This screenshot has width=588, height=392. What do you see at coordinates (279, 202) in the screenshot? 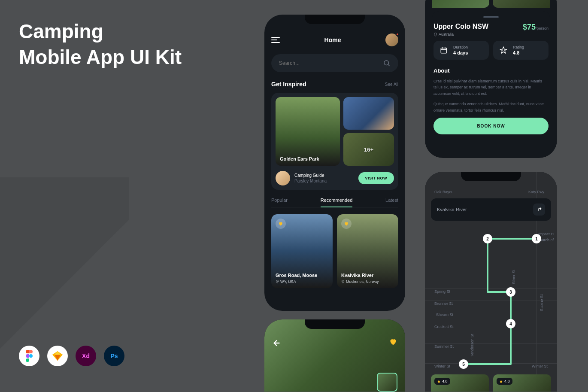
I see `tab-popular: Popular` at bounding box center [279, 202].